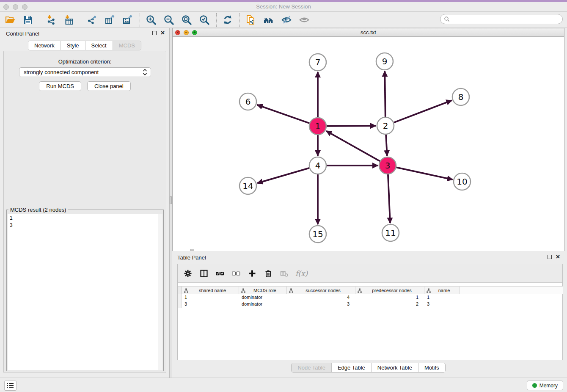  I want to click on float-panel-icon, so click(154, 33).